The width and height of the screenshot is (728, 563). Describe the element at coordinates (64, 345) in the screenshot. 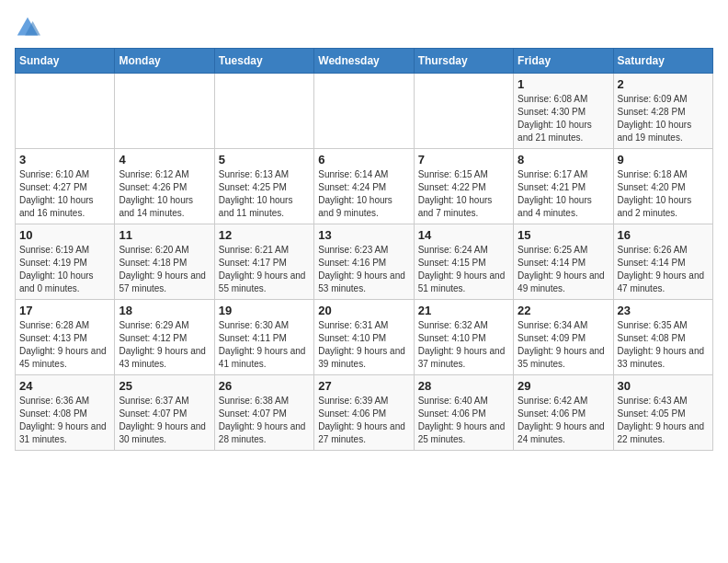

I see `day-info: Sunrise: 6:28 AM Sunset: 4:13 PM Dayligh…` at that location.